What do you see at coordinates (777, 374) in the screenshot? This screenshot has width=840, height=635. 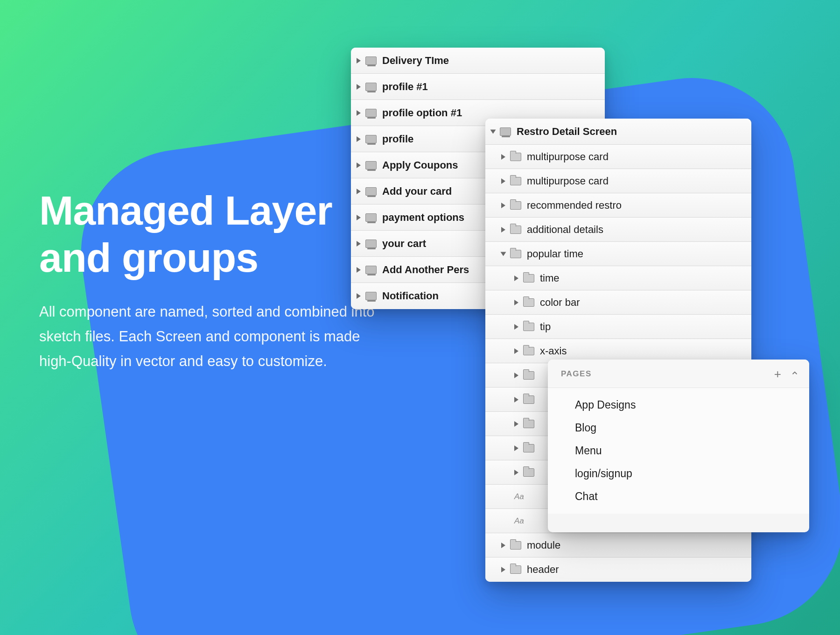 I see `add-page-icon: +` at bounding box center [777, 374].